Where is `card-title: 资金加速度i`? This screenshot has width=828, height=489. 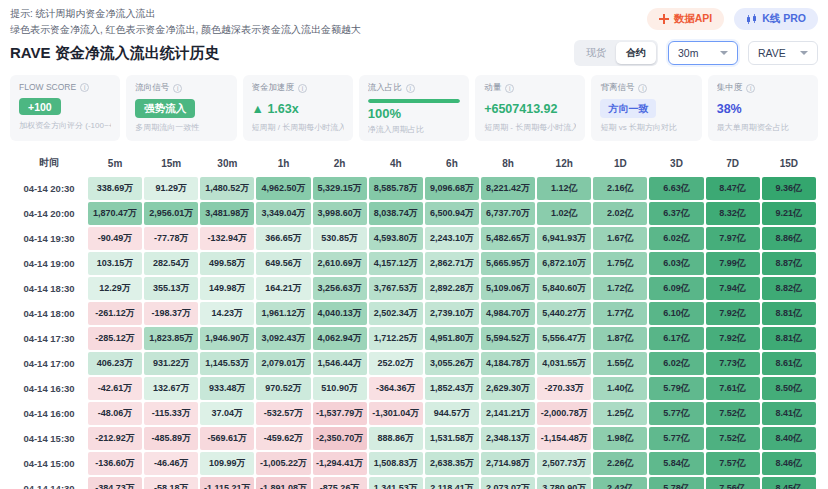
card-title: 资金加速度i is located at coordinates (298, 88).